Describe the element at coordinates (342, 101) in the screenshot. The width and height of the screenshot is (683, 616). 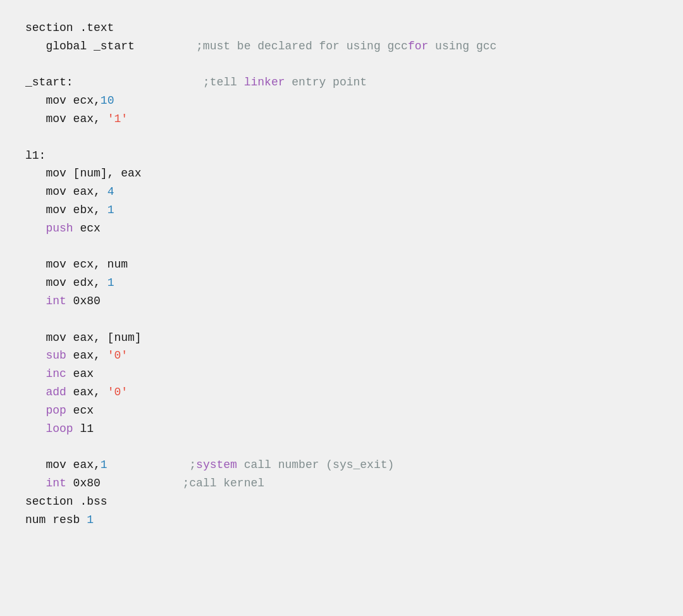
I see `code-line: mov ecx,10` at that location.